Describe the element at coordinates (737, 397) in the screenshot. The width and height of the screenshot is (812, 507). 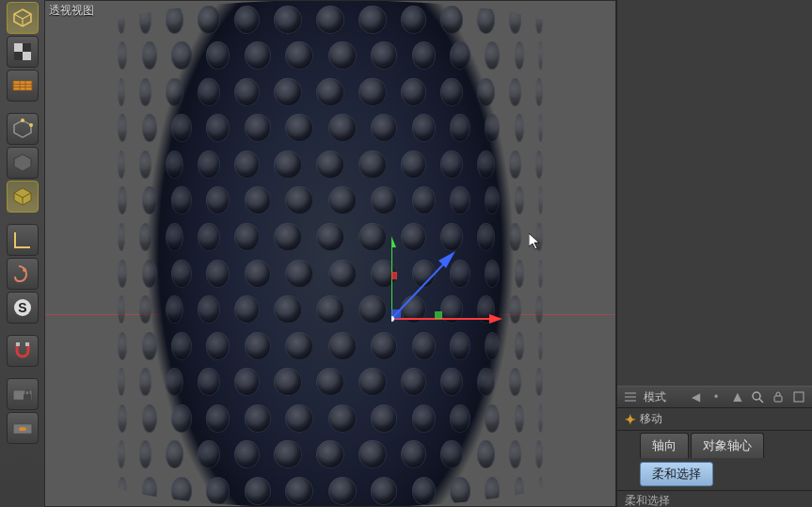
I see `nav-up-icon: ▶` at that location.